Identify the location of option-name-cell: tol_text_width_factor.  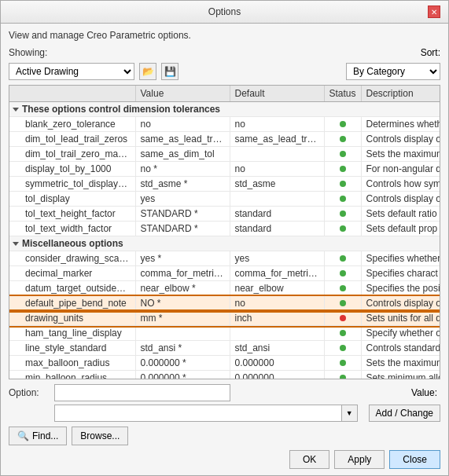
(72, 229).